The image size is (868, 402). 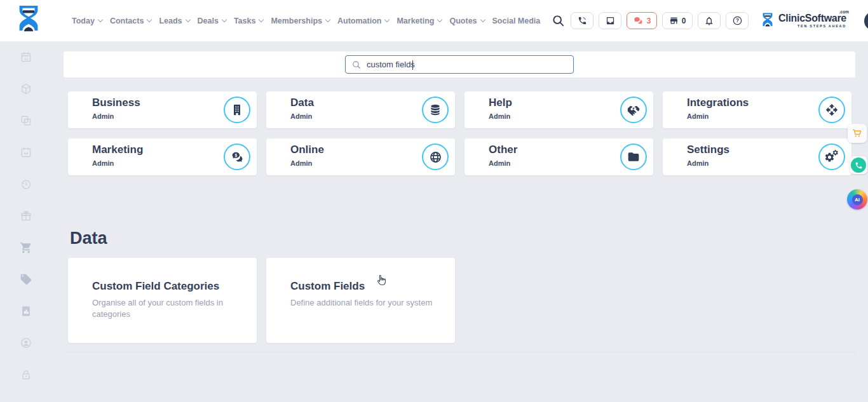 I want to click on category-card-settings: Settings Admin, so click(x=757, y=157).